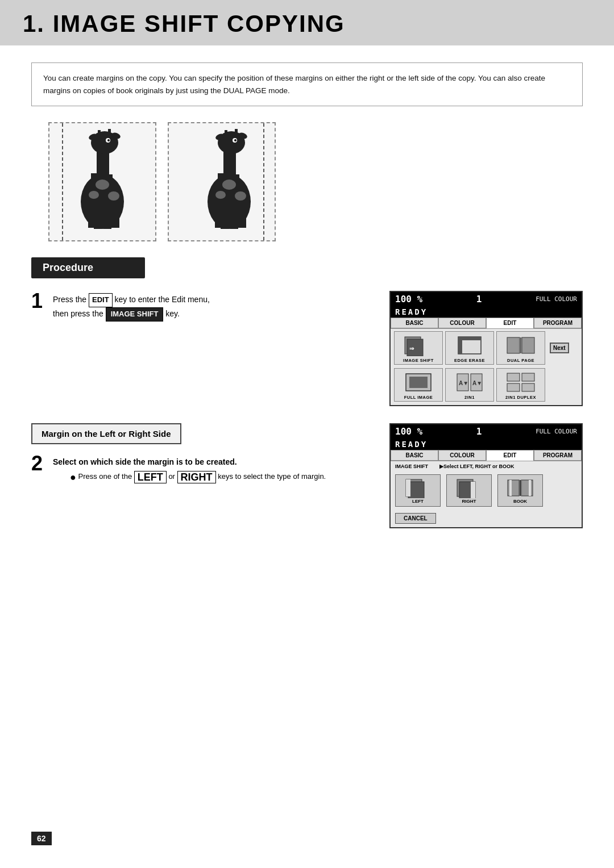 The width and height of the screenshot is (614, 868). What do you see at coordinates (521, 398) in the screenshot?
I see `lcd1-2in1-duplex-label: 2IN1 DUPLEX` at bounding box center [521, 398].